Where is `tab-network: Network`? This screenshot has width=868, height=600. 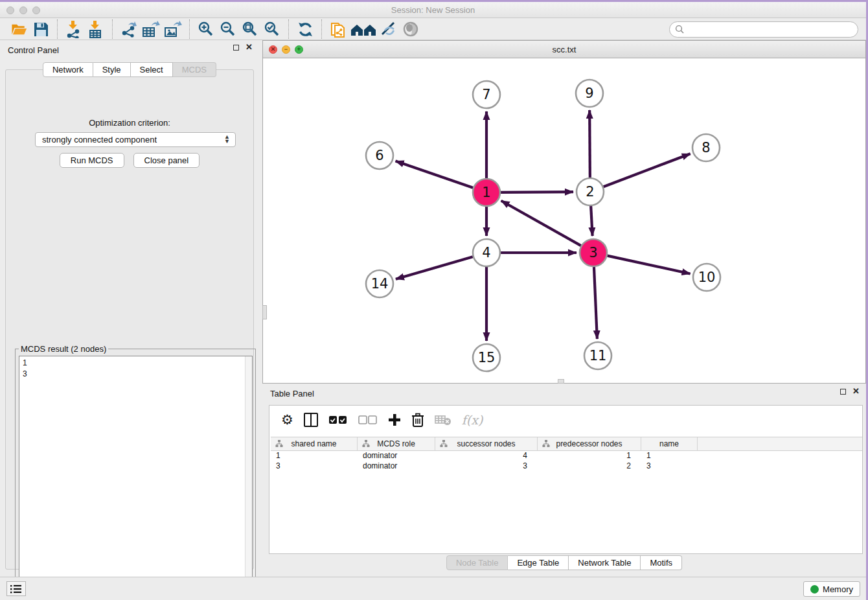 tab-network: Network is located at coordinates (68, 70).